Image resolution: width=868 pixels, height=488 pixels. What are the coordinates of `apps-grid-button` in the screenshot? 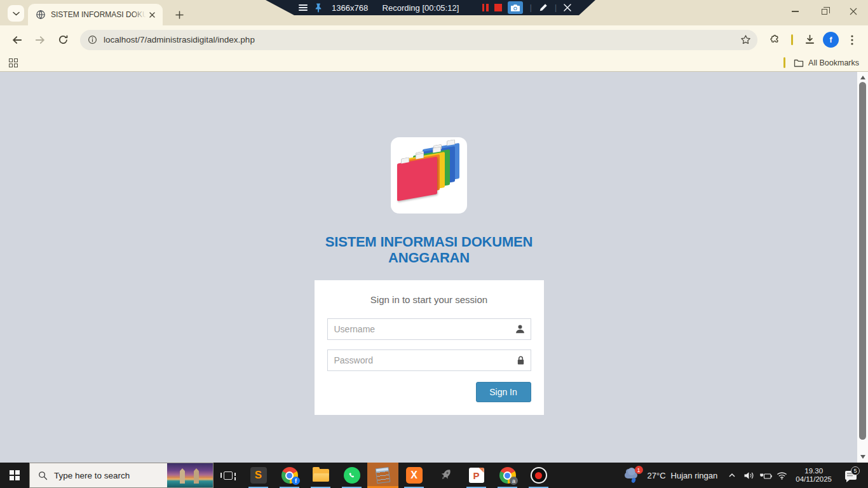 It's located at (13, 63).